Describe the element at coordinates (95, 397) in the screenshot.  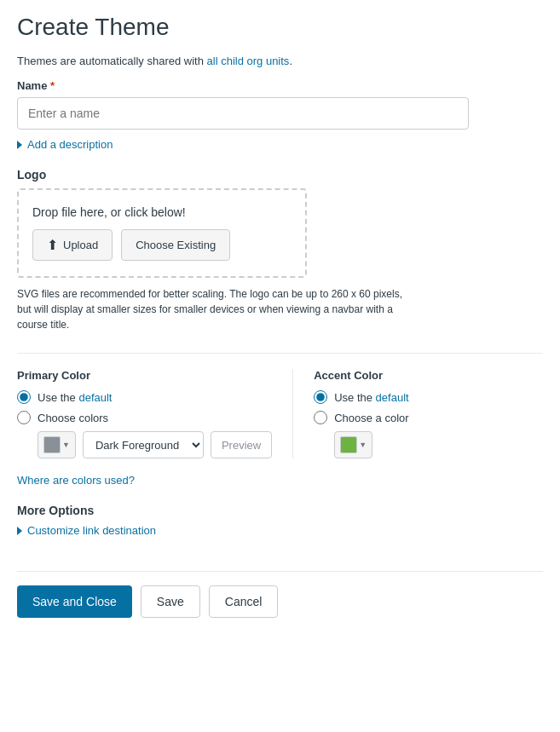
I see `primary-default-link: default` at that location.